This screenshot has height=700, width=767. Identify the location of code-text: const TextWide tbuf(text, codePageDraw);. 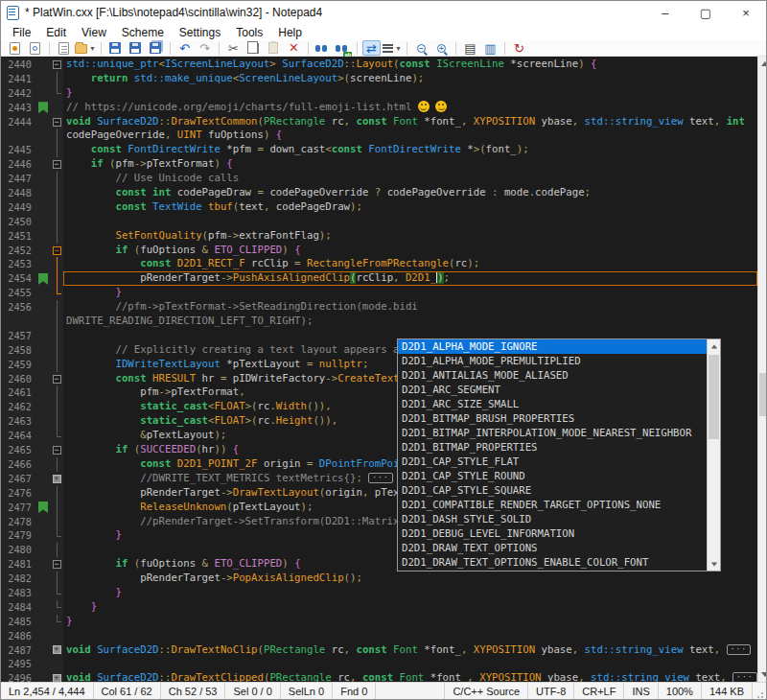
(410, 207).